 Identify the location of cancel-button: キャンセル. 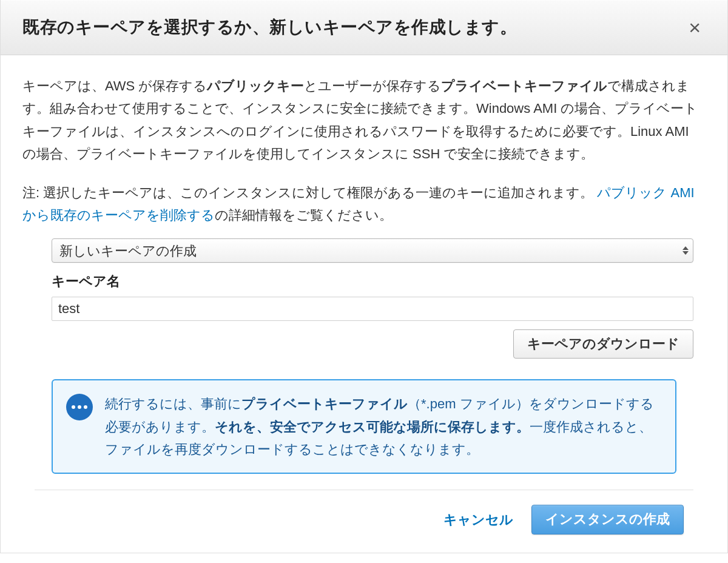
(478, 519).